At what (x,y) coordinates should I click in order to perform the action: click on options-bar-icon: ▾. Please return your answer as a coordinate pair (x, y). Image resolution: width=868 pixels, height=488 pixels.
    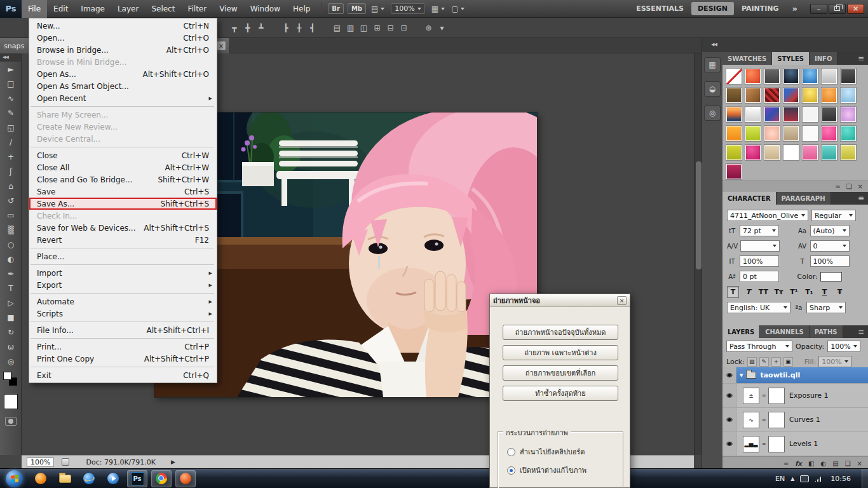
    Looking at the image, I should click on (442, 28).